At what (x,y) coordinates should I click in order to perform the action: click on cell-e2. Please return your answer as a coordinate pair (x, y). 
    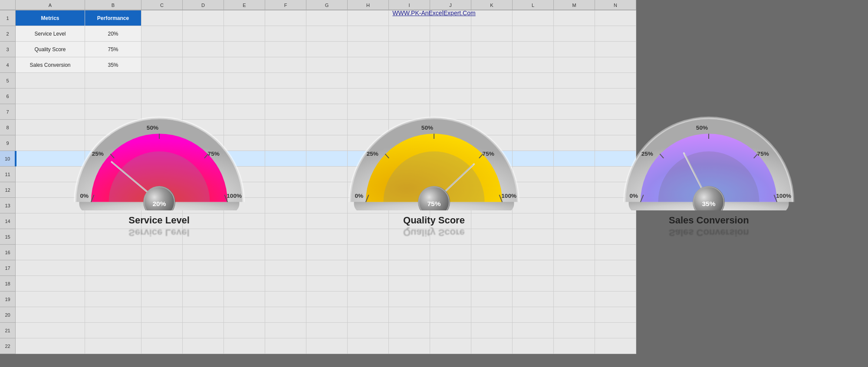
    Looking at the image, I should click on (245, 34).